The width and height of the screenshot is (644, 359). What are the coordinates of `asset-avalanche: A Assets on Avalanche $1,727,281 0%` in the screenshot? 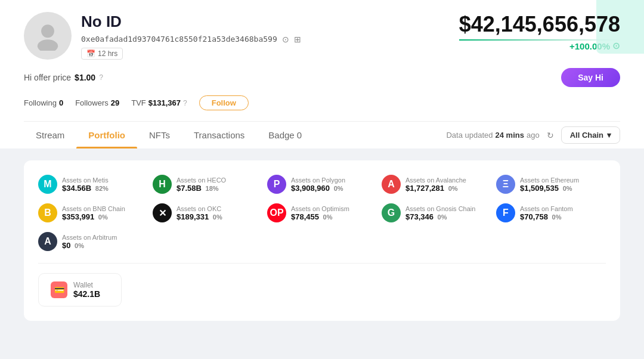 It's located at (436, 184).